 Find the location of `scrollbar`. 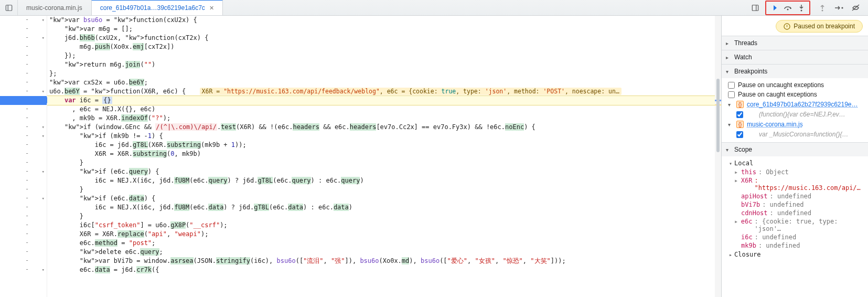

scrollbar is located at coordinates (718, 156).